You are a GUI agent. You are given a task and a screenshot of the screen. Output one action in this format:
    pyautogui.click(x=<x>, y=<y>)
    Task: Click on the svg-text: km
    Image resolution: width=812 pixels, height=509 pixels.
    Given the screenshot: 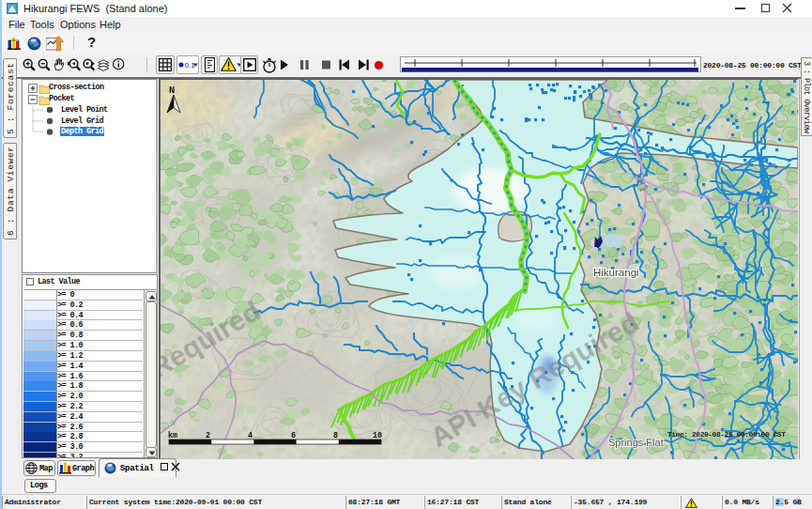 What is the action you would take?
    pyautogui.click(x=173, y=436)
    